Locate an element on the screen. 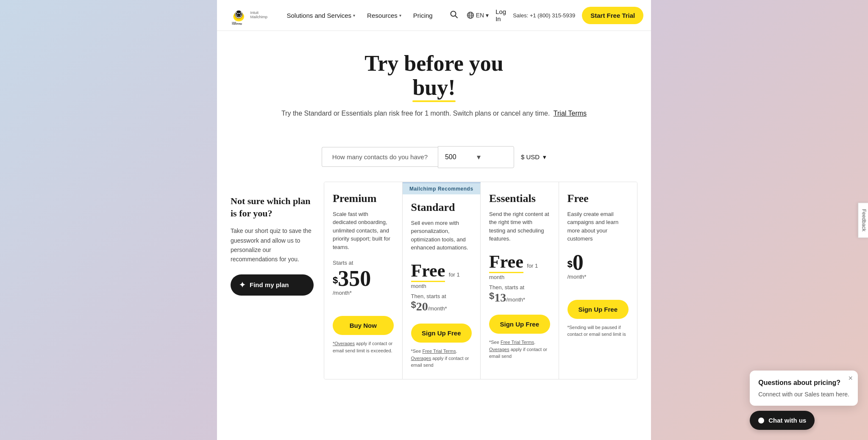 The image size is (868, 440). then-price-standard: $20/month* is located at coordinates (442, 307).